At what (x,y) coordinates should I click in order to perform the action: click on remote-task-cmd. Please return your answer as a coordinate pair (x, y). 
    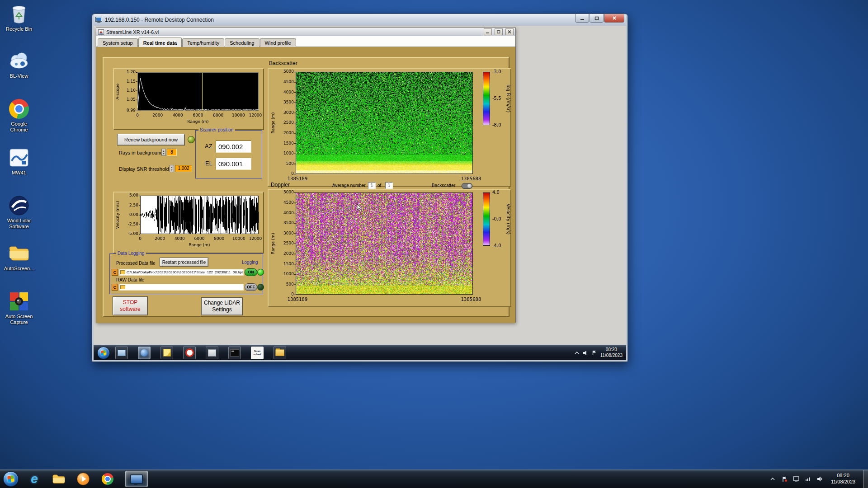
    Looking at the image, I should click on (235, 353).